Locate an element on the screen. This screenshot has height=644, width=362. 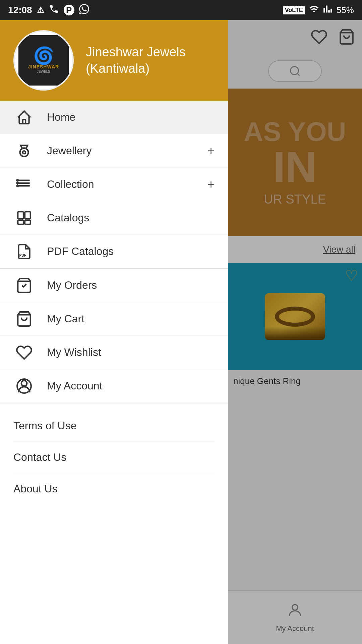
home-label: Home is located at coordinates (131, 117).